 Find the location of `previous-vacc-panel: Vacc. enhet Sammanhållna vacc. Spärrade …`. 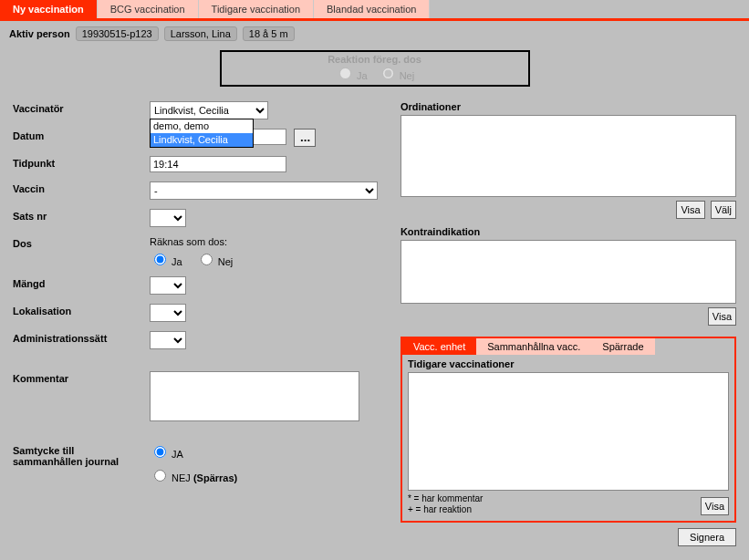

previous-vacc-panel: Vacc. enhet Sammanhållna vacc. Spärrade … is located at coordinates (568, 430).